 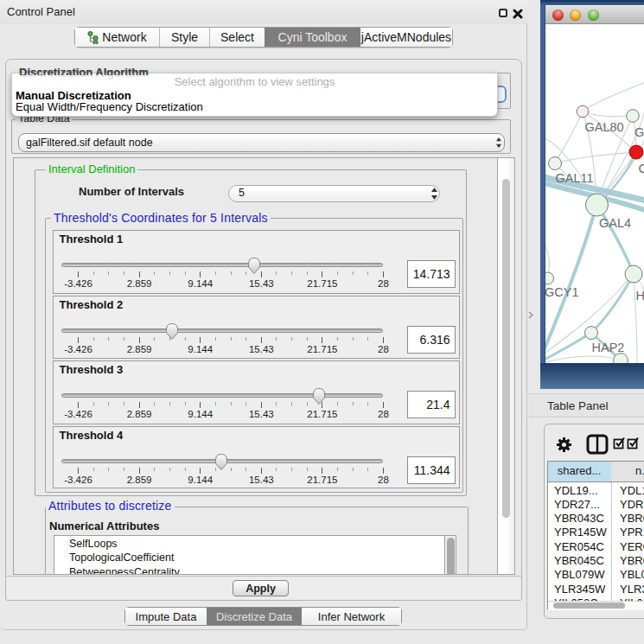 I want to click on svg-text: GAL4, so click(x=615, y=223).